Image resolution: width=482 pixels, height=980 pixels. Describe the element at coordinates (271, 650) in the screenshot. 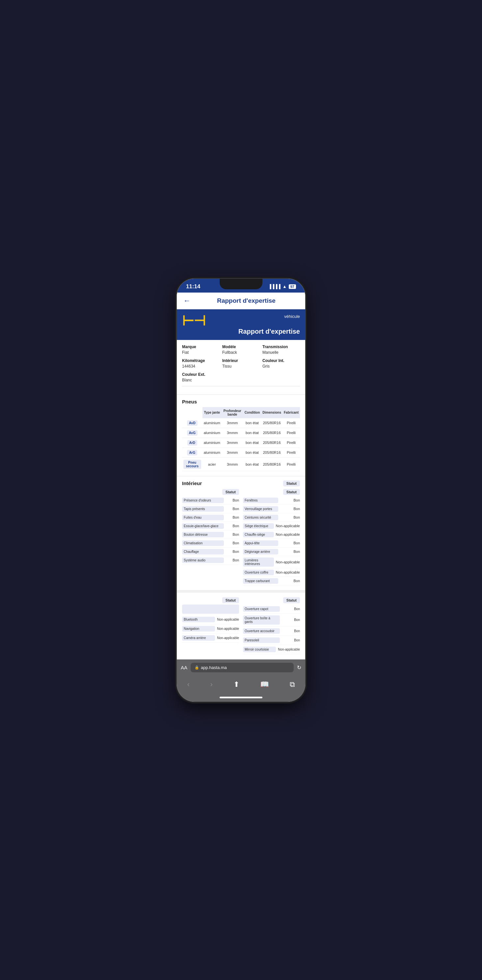

I see `page2-row: Mirroir courtoisie Non-applicable` at that location.